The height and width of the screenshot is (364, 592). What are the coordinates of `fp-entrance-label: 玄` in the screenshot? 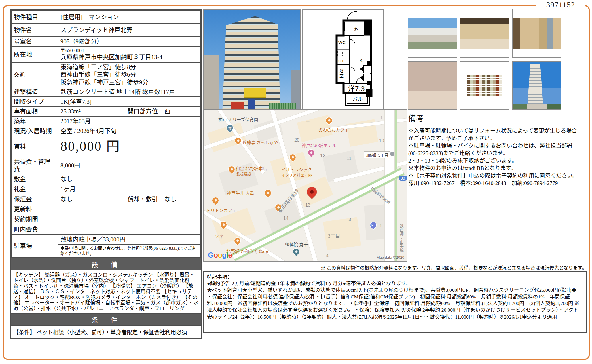 It's located at (356, 29).